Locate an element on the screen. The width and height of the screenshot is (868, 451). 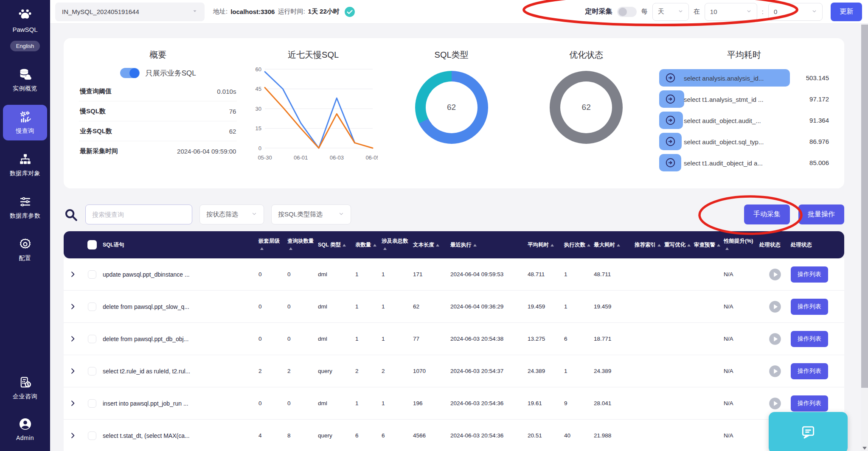
search-icon is located at coordinates (71, 215).